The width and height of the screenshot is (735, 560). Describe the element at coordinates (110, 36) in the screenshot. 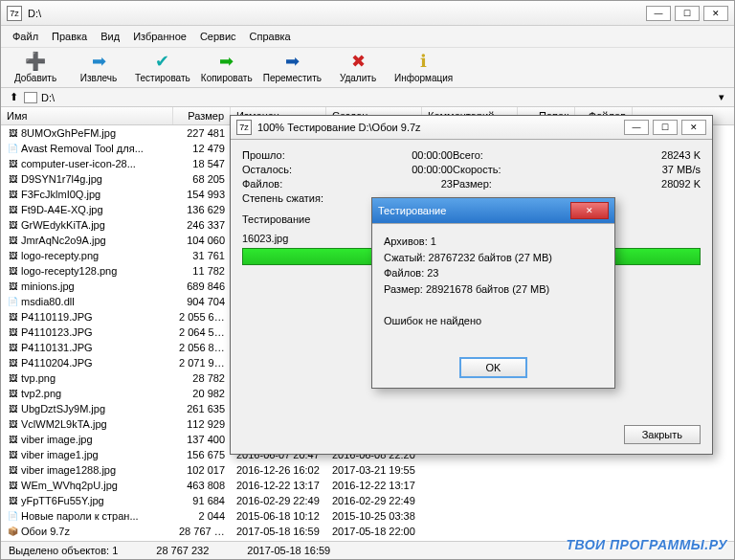

I see `menu-2: Вид` at that location.